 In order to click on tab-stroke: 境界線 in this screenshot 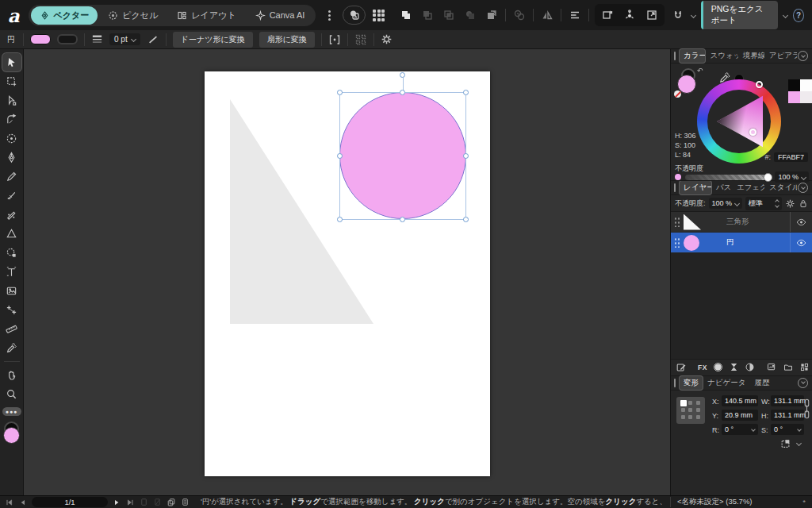, I will do `click(752, 56)`.